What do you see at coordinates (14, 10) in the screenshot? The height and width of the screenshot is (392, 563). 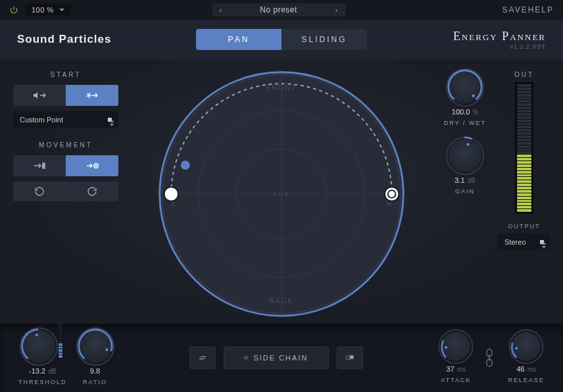 I see `power-icon` at bounding box center [14, 10].